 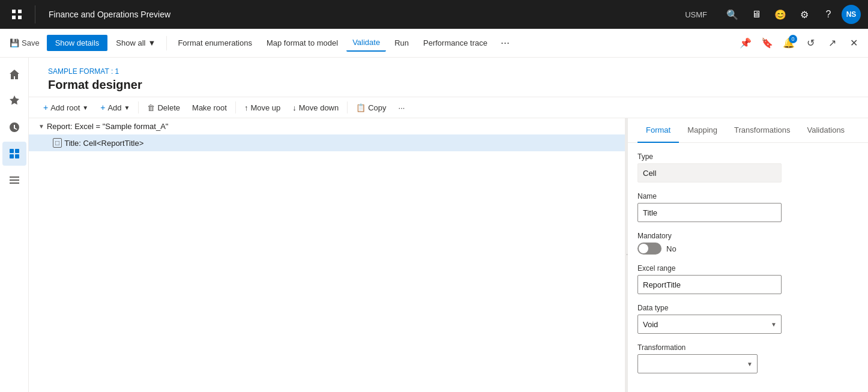 What do you see at coordinates (828, 14) in the screenshot?
I see `help-icon: ?` at bounding box center [828, 14].